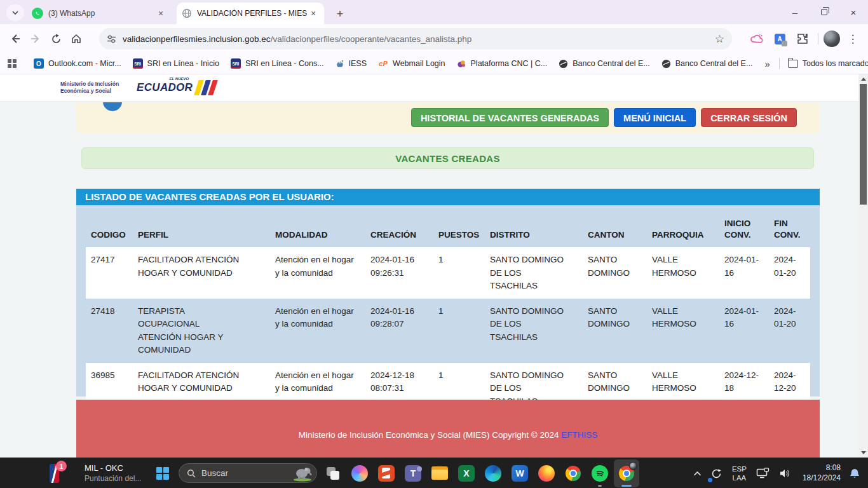 This screenshot has height=488, width=868. I want to click on system-tray: ESP LAA 8:08 18/12/2024, so click(778, 473).